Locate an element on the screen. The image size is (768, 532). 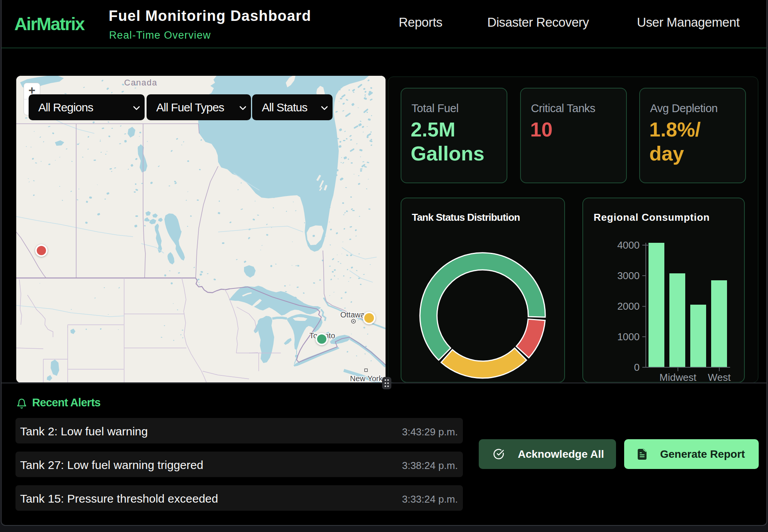
svg-text: 0 is located at coordinates (637, 367).